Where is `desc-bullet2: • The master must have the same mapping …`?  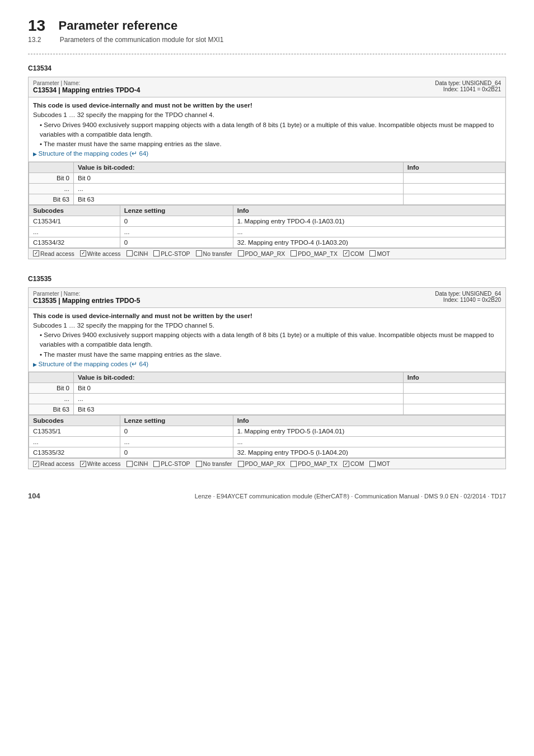
desc-bullet2: • The master must have the same mapping … is located at coordinates (267, 144).